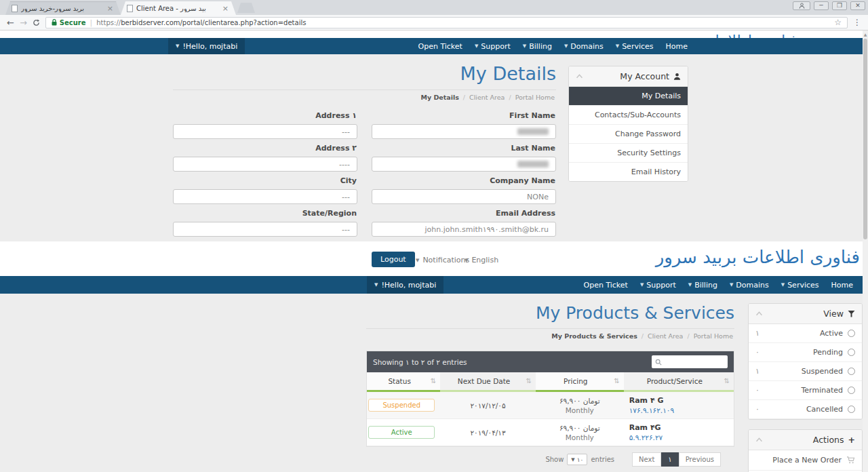 The width and height of the screenshot is (868, 472). I want to click on refresh-icon, so click(37, 23).